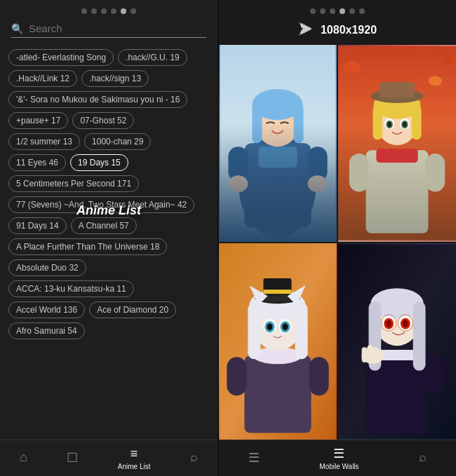 Image resolution: width=456 pixels, height=476 pixels. What do you see at coordinates (135, 467) in the screenshot?
I see `nav-anime-list-label: Anime List` at bounding box center [135, 467].